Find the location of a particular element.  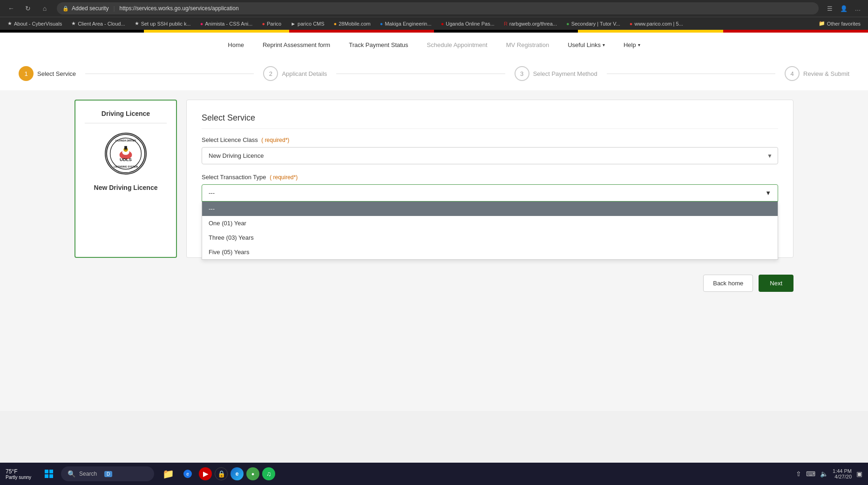

svg-text: e is located at coordinates (188, 474).